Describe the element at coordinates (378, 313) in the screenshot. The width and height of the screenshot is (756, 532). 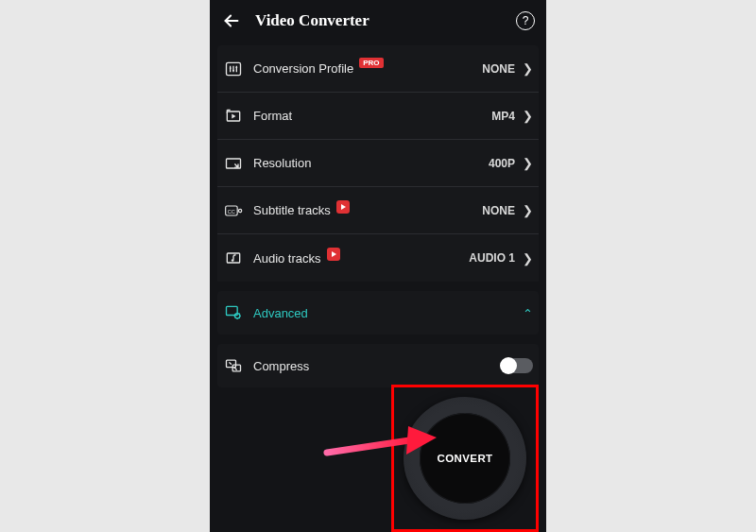
I see `row-advanced: Advanced ⌄` at that location.